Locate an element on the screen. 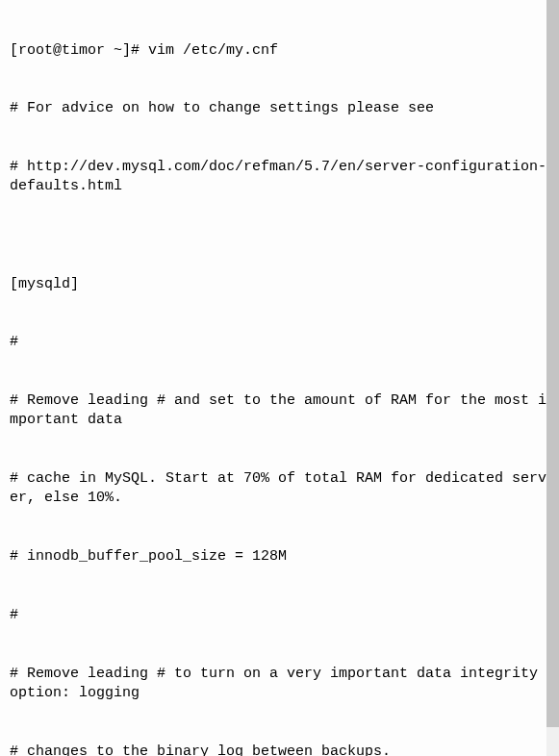 This screenshot has width=559, height=756. terminal-line: # http://dev.mysql.com/doc/refman/5.7/en… is located at coordinates (279, 177).